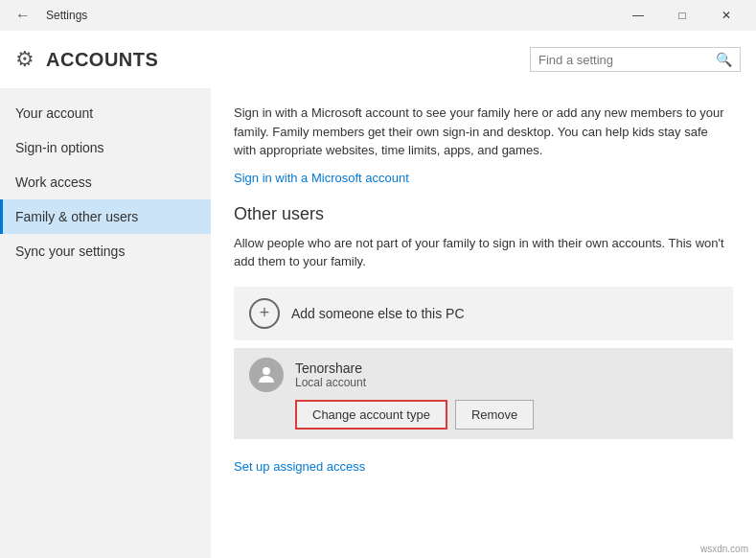 The image size is (756, 558). What do you see at coordinates (483, 215) in the screenshot?
I see `other-users-title: Other users` at bounding box center [483, 215].